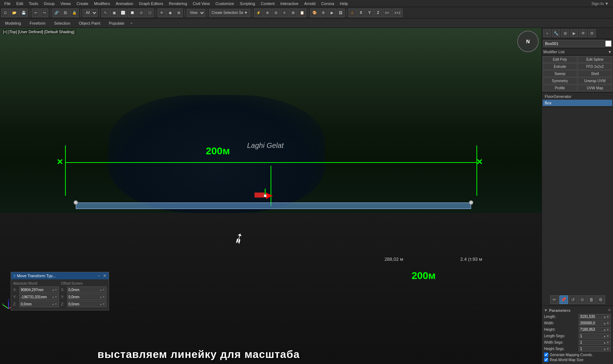 The height and width of the screenshot is (364, 613). What do you see at coordinates (560, 66) in the screenshot?
I see `extrude-btn: Extrude` at bounding box center [560, 66].